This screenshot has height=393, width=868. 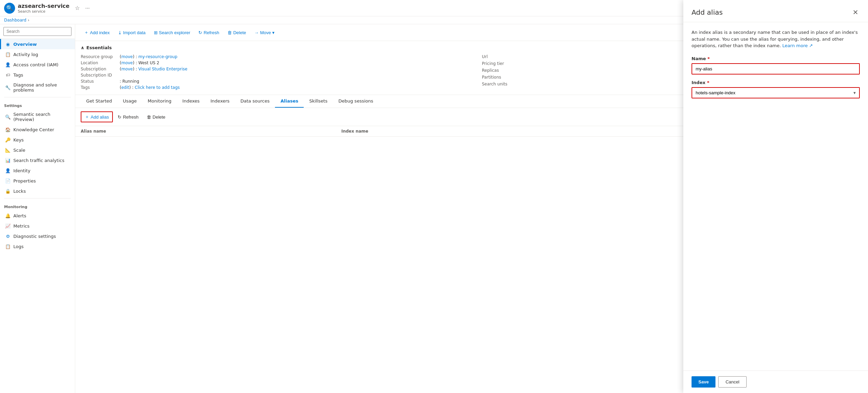 I want to click on panel-cancel-button: Cancel, so click(x=732, y=382).